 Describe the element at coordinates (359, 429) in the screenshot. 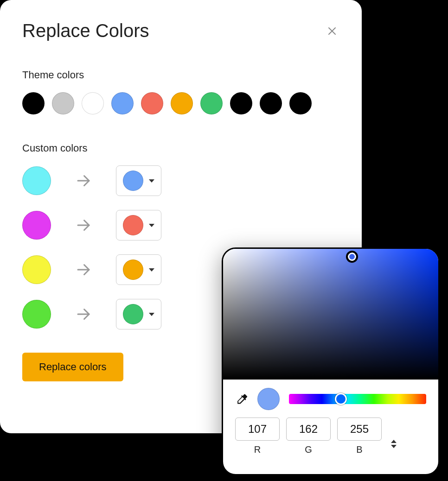

I see `b-input` at that location.